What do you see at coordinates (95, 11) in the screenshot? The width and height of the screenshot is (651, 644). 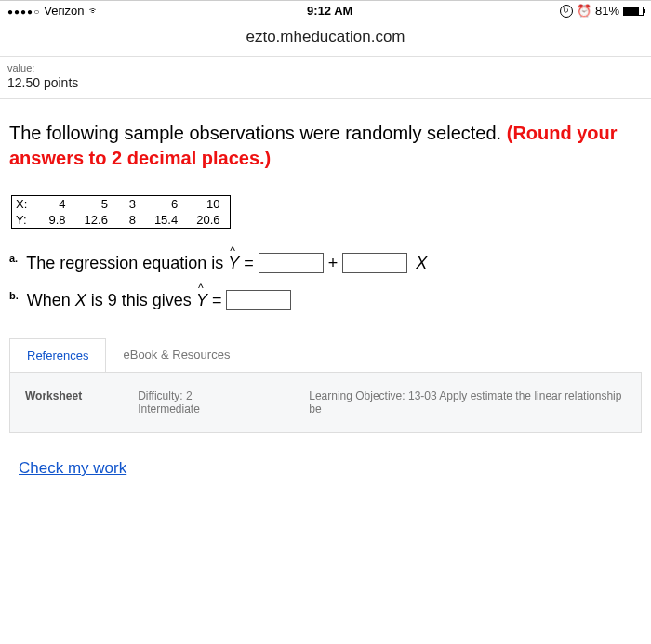 I see `wifi-icon: ᯤ` at bounding box center [95, 11].